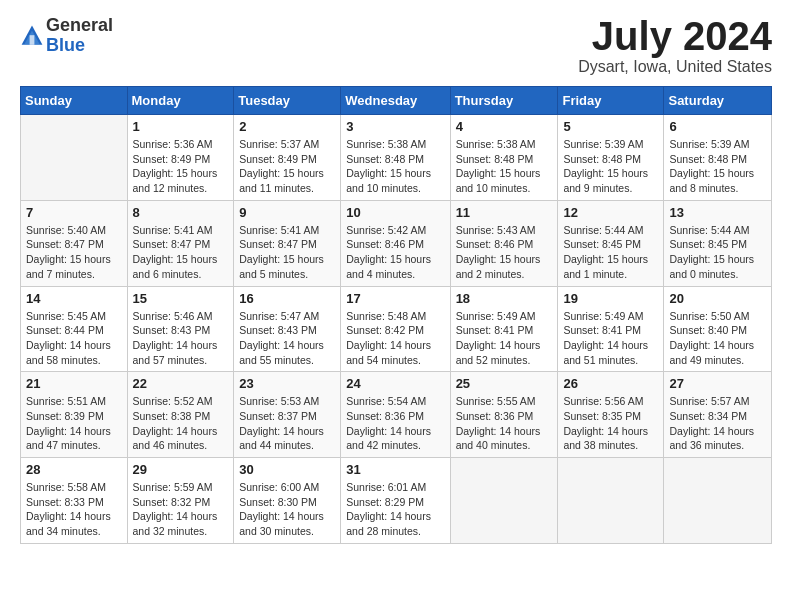 Image resolution: width=792 pixels, height=612 pixels. I want to click on calendar-day-cell: 1Sunrise: 5:36 AM Sunset: 8:49 PM Daylig…, so click(180, 158).